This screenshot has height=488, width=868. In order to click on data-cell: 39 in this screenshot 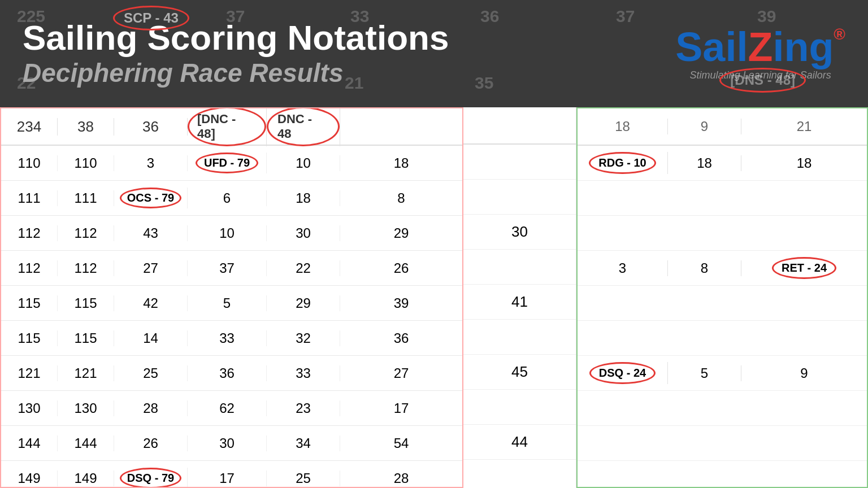, I will do `click(401, 303)`.